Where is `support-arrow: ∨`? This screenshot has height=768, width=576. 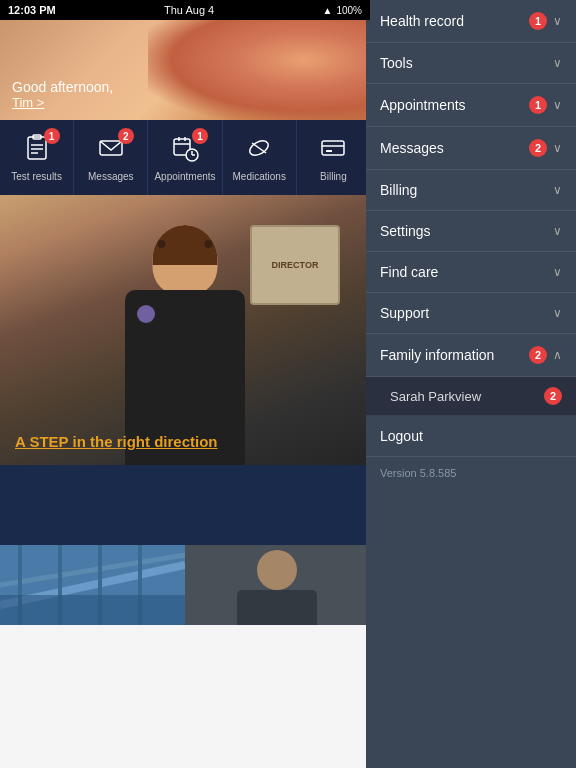
support-arrow: ∨ is located at coordinates (558, 313).